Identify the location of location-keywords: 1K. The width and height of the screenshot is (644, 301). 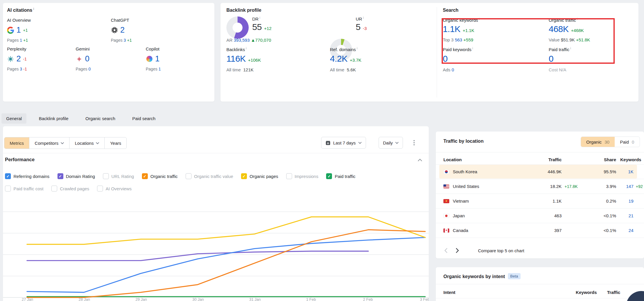
(625, 171).